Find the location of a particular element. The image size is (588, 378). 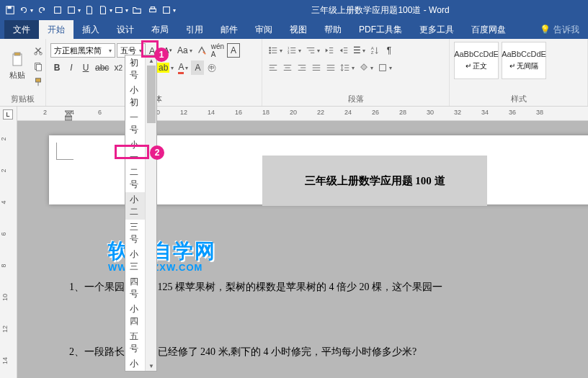

tab-review: 审阅 is located at coordinates (264, 30).